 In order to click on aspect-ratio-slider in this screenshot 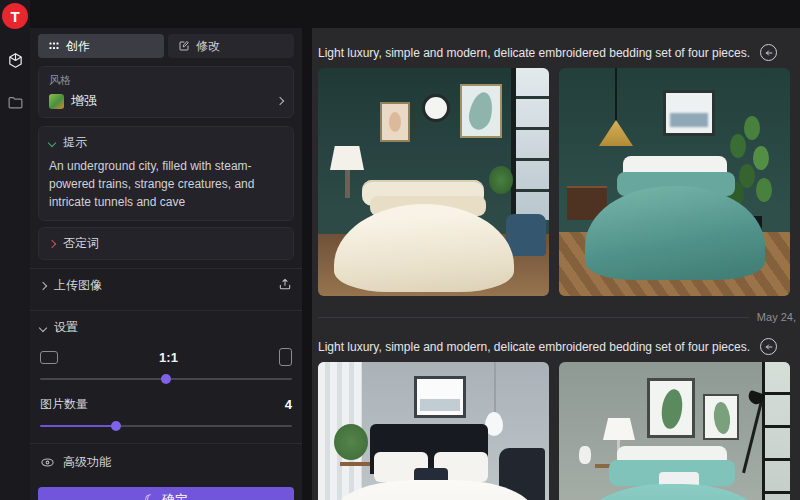, I will do `click(166, 379)`.